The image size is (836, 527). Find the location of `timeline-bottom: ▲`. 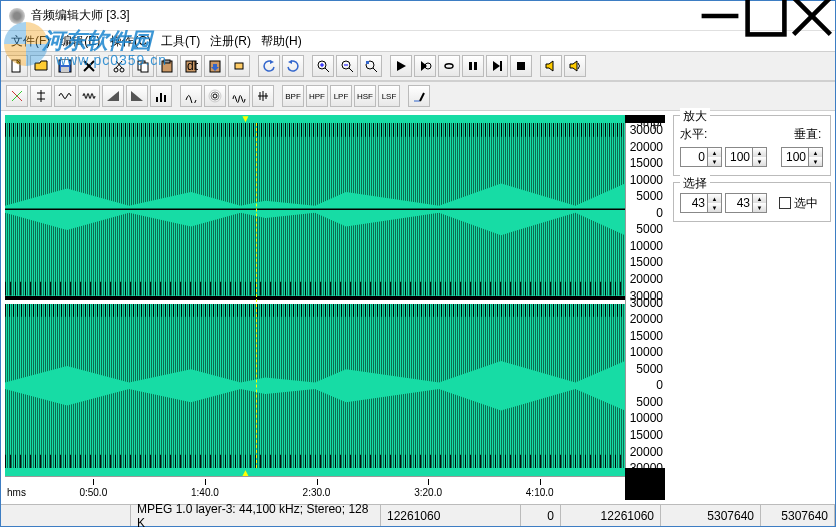

timeline-bottom: ▲ is located at coordinates (315, 472).